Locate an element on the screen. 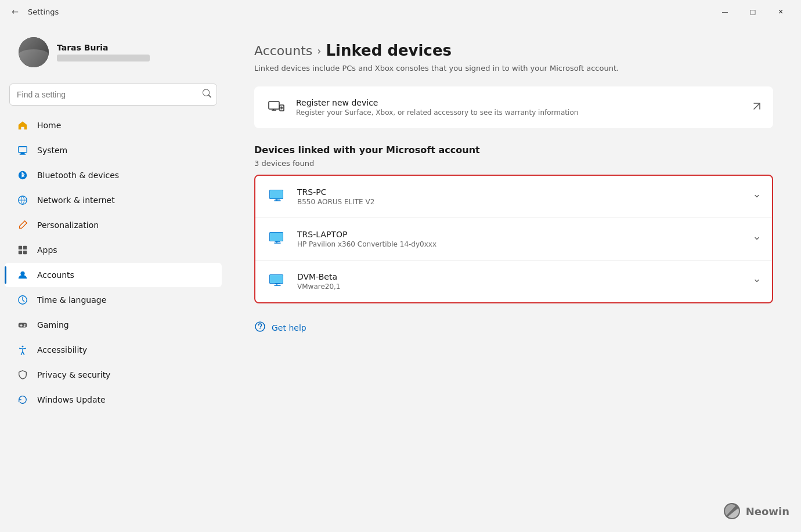 This screenshot has height=532, width=801. device-item-trs-pc: TRS-PC B550 AORUS ELITE V2 is located at coordinates (514, 197).